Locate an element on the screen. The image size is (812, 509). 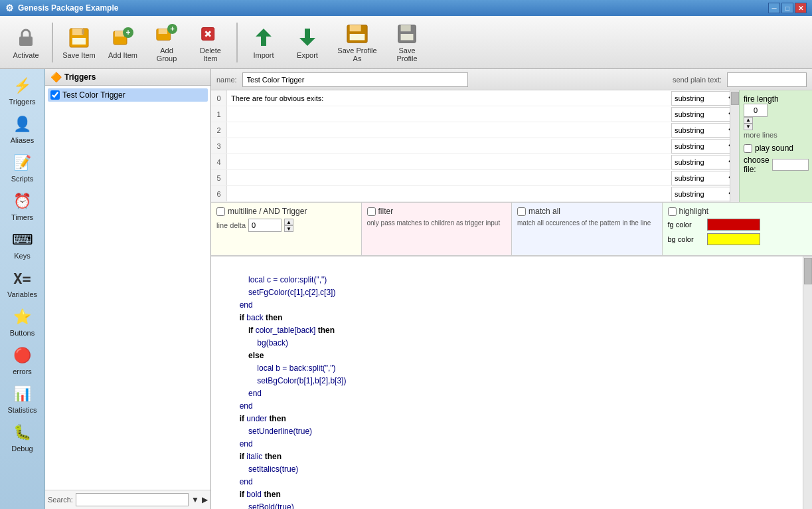
play-sound-checkbox is located at coordinates (748, 149).